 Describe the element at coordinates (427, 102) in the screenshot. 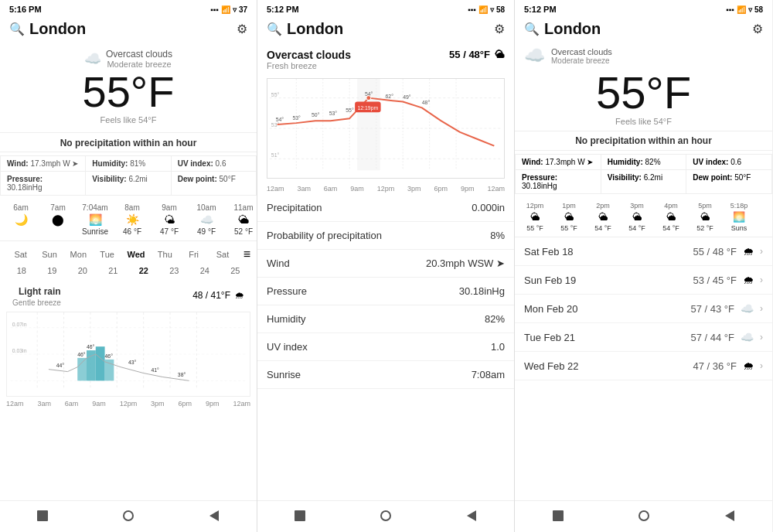

I see `svg-text: 48°` at that location.